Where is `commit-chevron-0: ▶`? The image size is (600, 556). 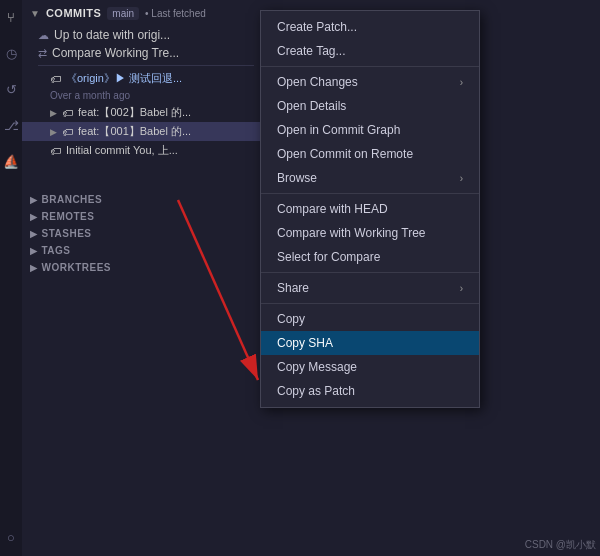 commit-chevron-0: ▶ is located at coordinates (54, 113).